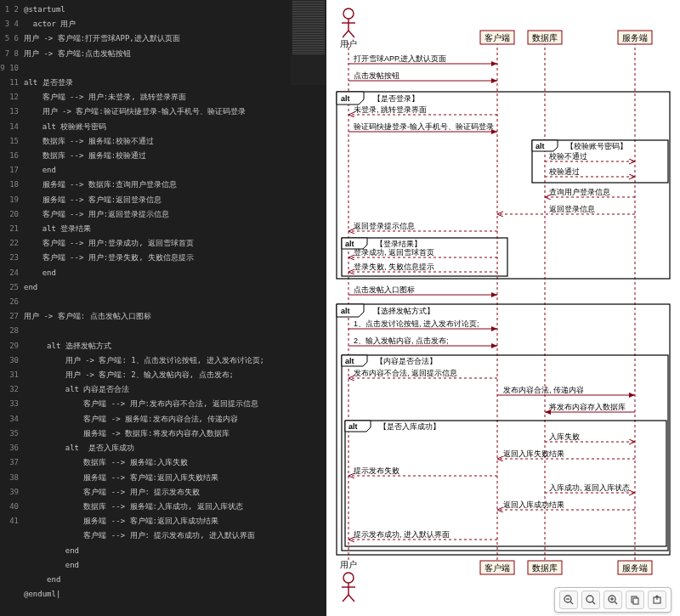  I want to click on zoom-out-button, so click(569, 600).